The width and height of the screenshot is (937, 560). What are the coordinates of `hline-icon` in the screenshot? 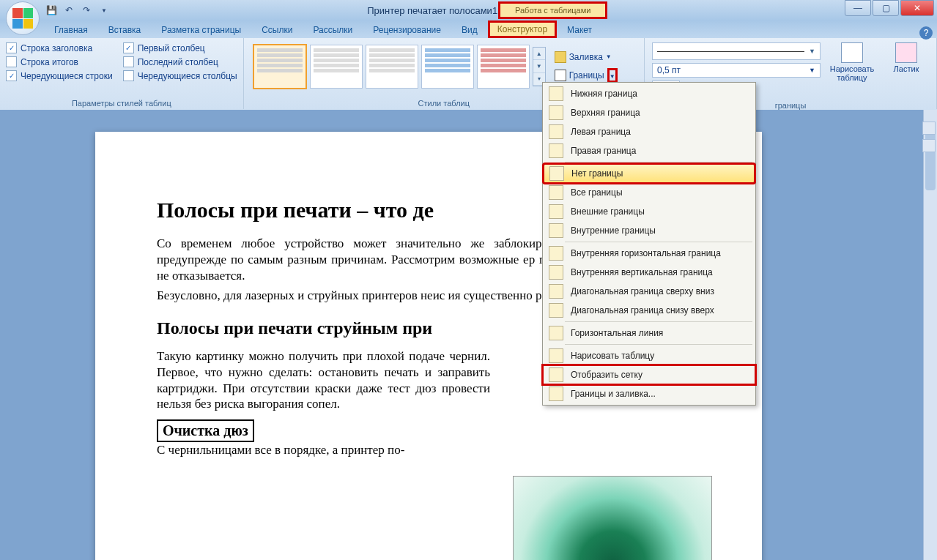 It's located at (556, 333).